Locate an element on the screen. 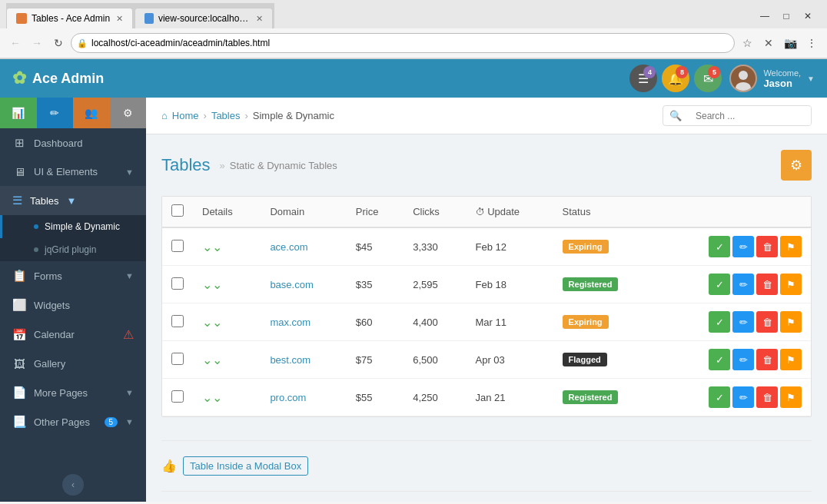 This screenshot has width=827, height=504. action-flag-5: ⚑ is located at coordinates (791, 397).